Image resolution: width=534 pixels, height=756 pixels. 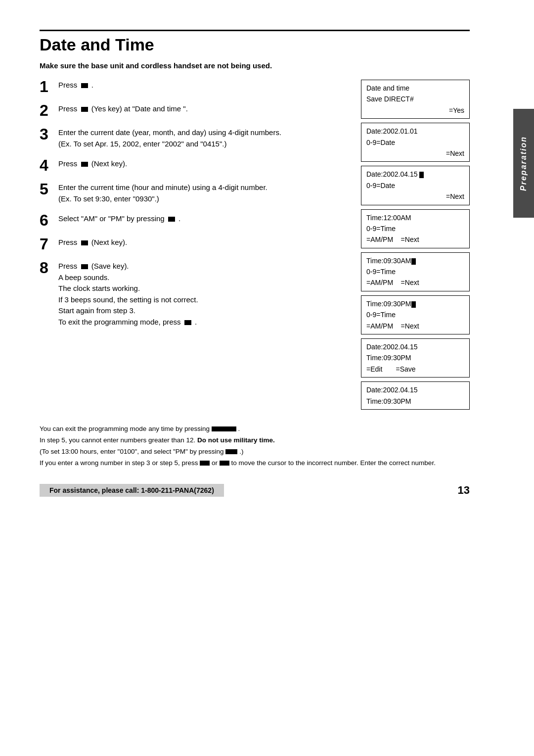 I want to click on note-1: You can exit the programming mode any ti…, so click(x=255, y=429).